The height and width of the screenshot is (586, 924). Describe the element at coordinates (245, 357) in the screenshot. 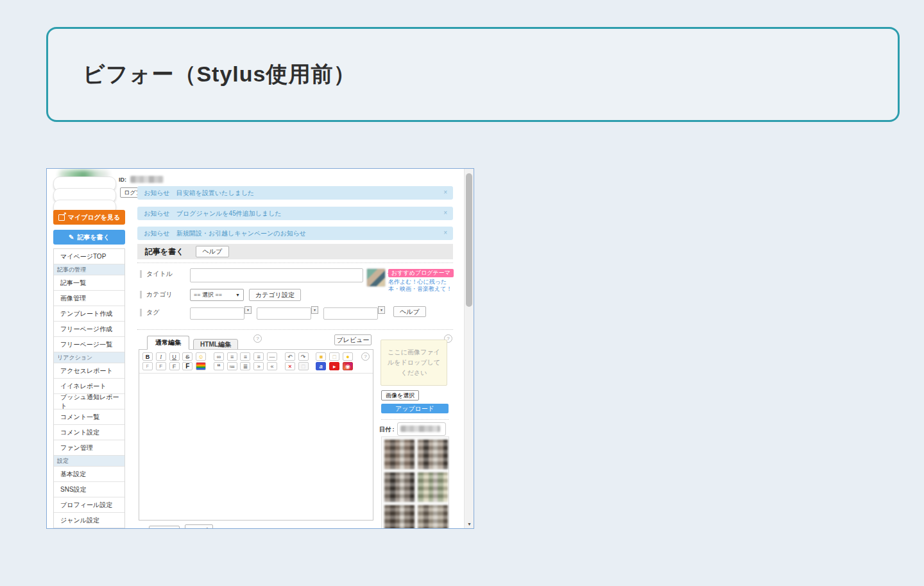

I see `align-center-icon: ≡` at that location.